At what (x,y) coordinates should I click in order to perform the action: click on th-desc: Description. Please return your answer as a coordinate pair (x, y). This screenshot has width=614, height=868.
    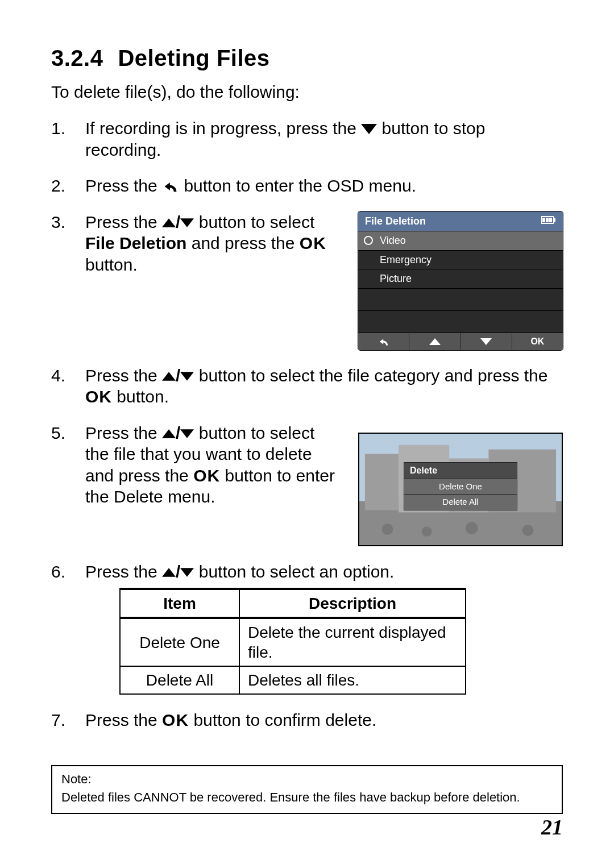
    Looking at the image, I should click on (352, 604).